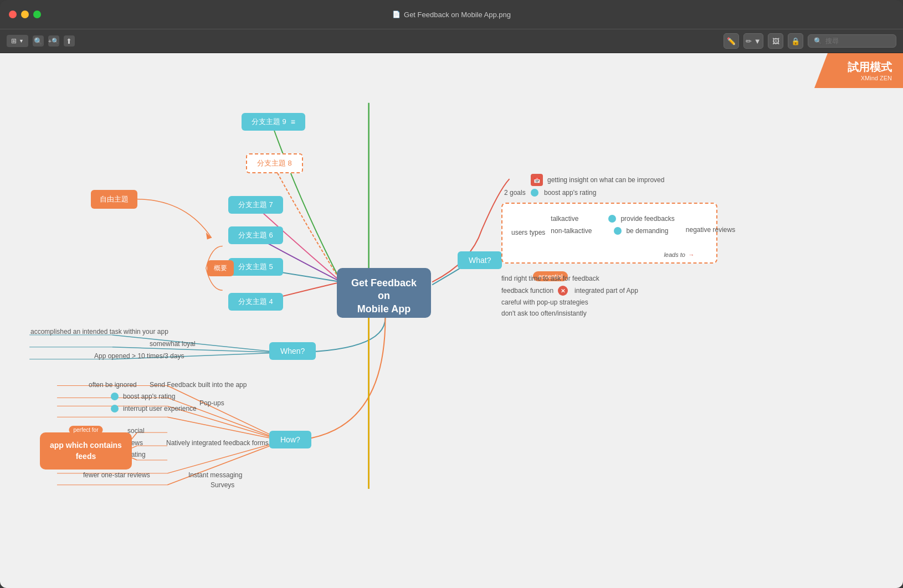 Image resolution: width=903 pixels, height=588 pixels. I want to click on goals-label: 2 goals, so click(515, 193).